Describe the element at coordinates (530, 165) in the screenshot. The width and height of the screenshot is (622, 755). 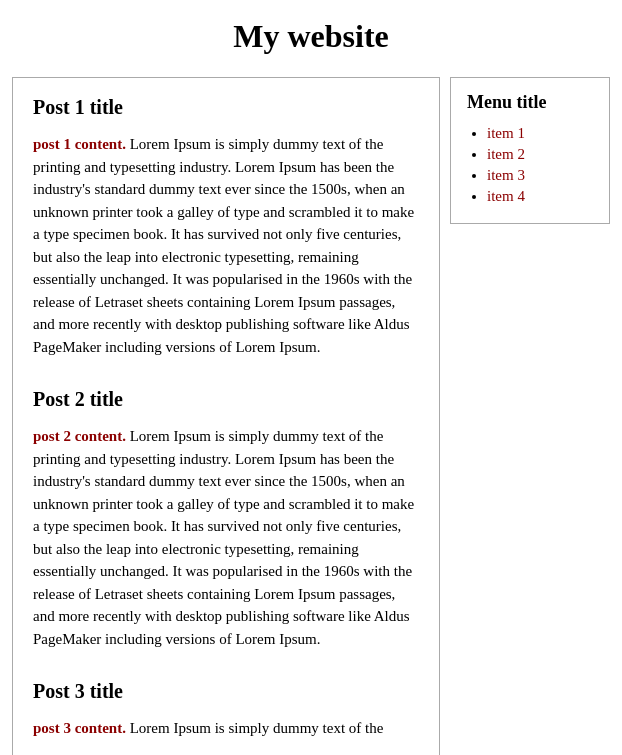
I see `sidebar-menu: item 1item 2item 3item 4` at that location.